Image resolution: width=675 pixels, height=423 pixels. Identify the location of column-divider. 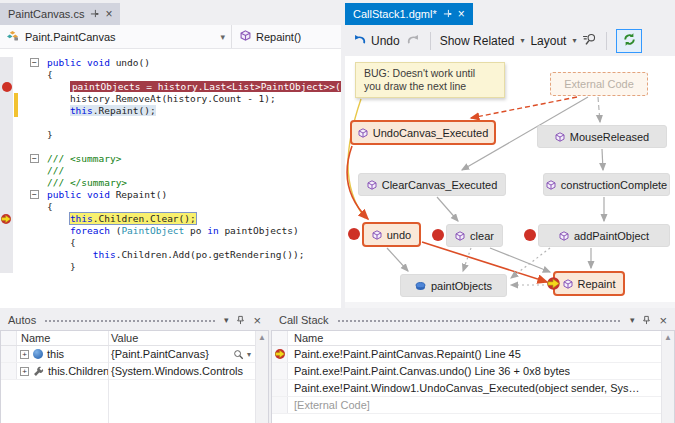
(108, 338).